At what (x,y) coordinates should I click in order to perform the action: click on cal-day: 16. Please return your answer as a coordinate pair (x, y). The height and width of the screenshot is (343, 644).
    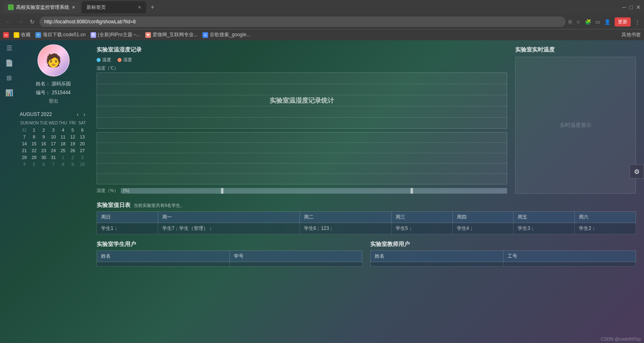
    Looking at the image, I should click on (43, 144).